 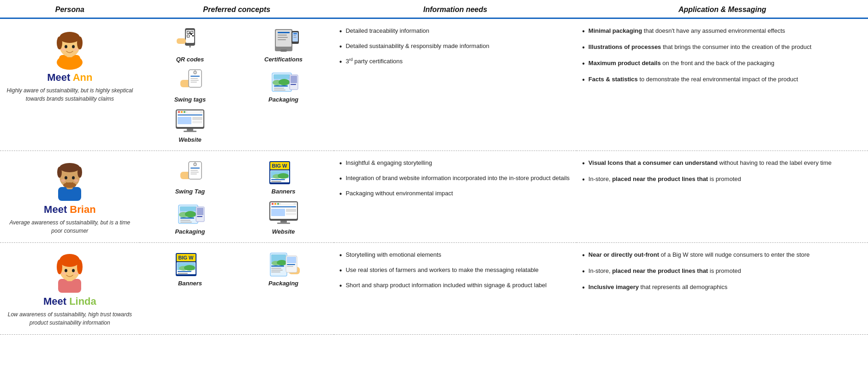 What do you see at coordinates (455, 9) in the screenshot?
I see `header-info: Information needs` at bounding box center [455, 9].